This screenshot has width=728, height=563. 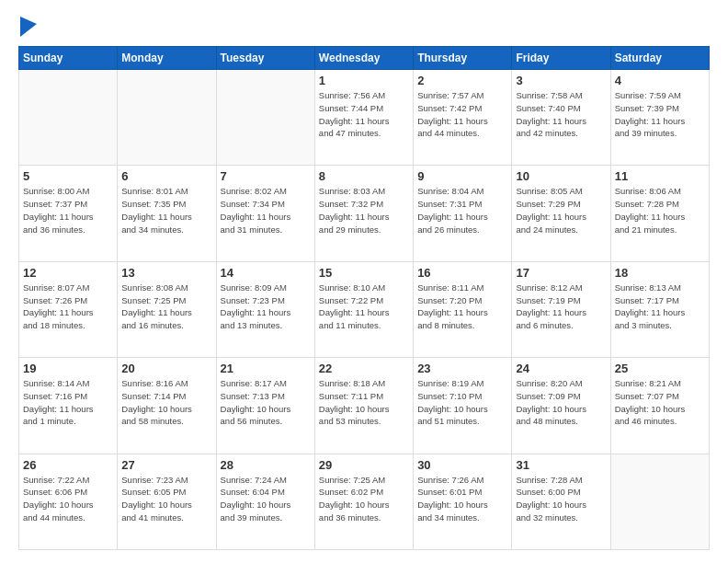 What do you see at coordinates (167, 59) in the screenshot?
I see `calendar-header-monday: Monday` at bounding box center [167, 59].